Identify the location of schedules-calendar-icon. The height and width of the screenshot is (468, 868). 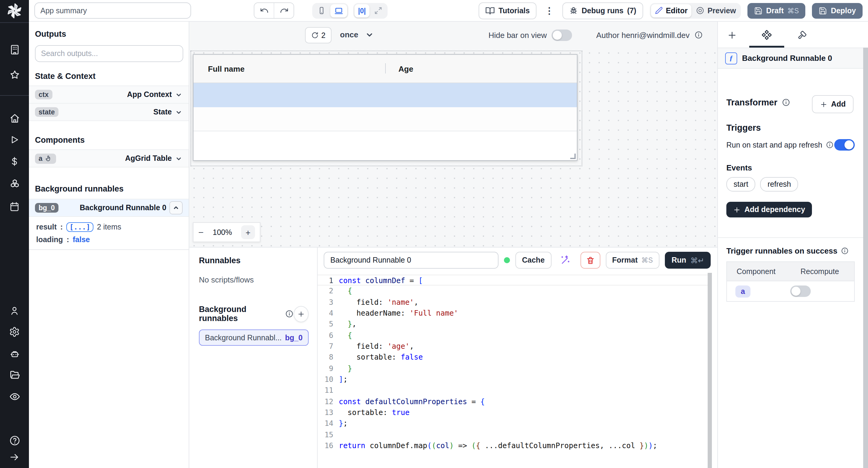
(14, 207).